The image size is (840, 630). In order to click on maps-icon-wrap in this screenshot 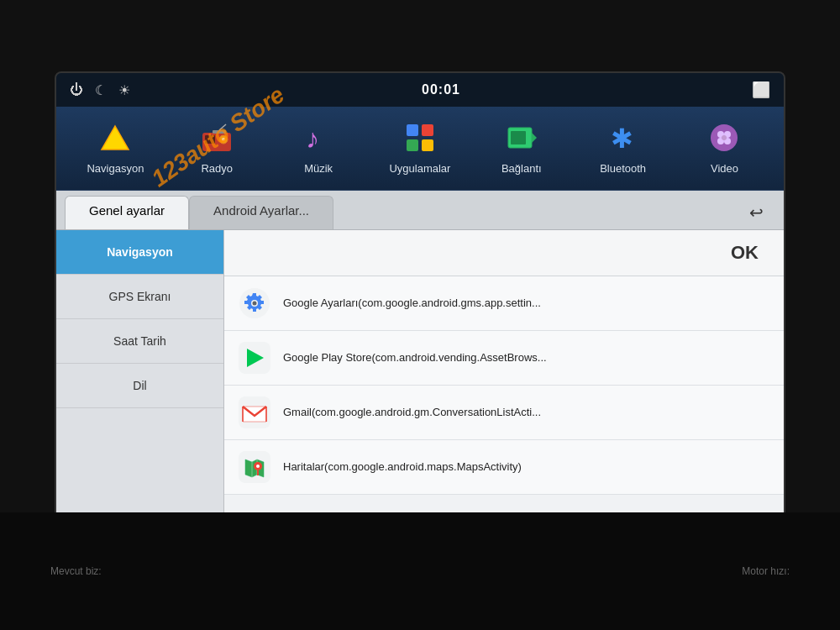, I will do `click(255, 467)`.